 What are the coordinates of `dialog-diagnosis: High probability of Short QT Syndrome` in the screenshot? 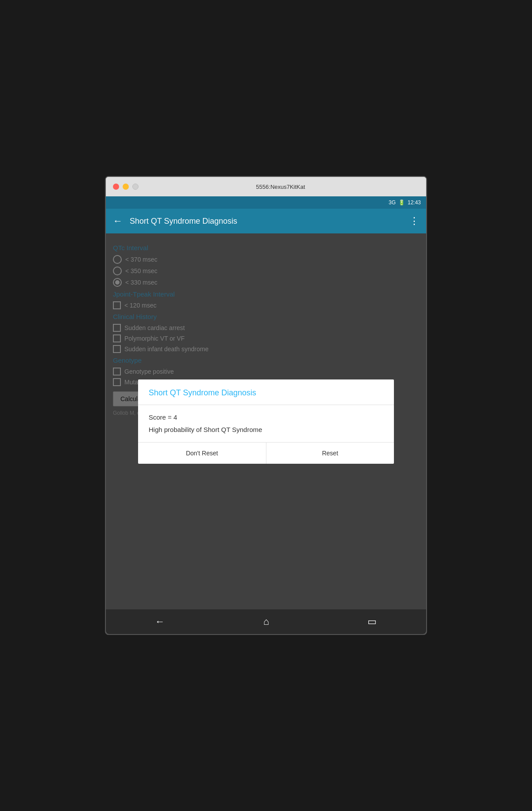 It's located at (266, 430).